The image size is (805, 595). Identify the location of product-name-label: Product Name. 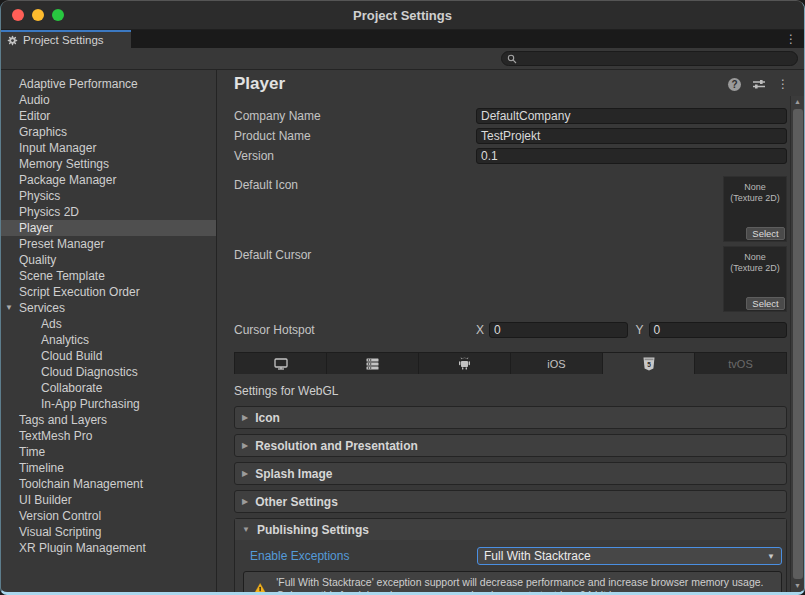
(355, 136).